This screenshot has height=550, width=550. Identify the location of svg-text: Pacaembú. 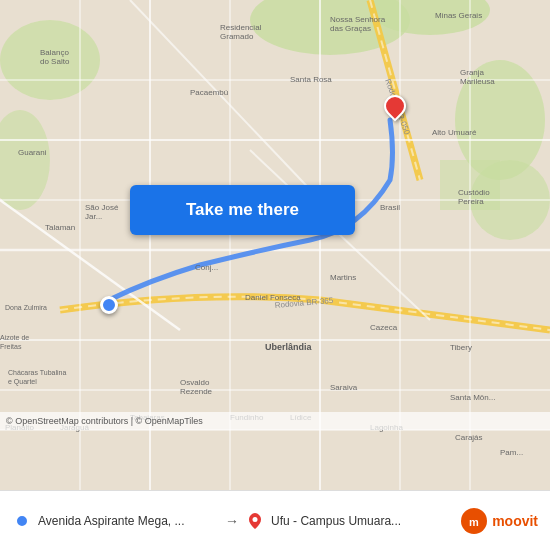
(209, 92).